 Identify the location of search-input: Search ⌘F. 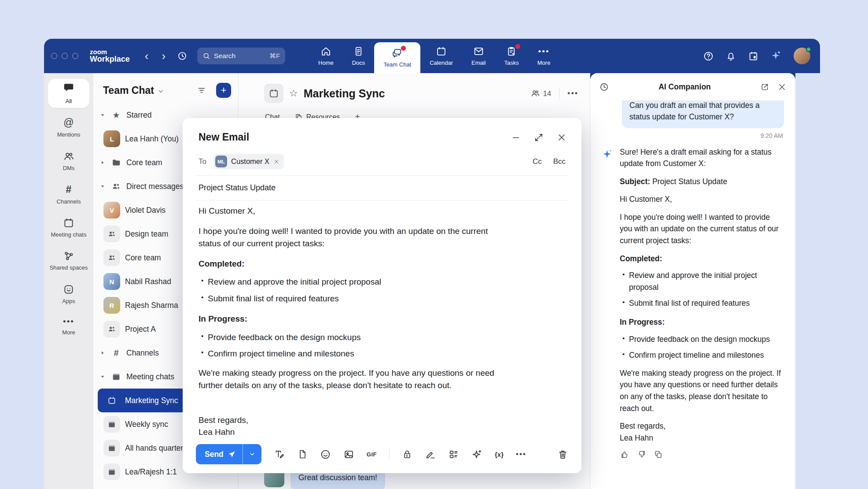
(241, 56).